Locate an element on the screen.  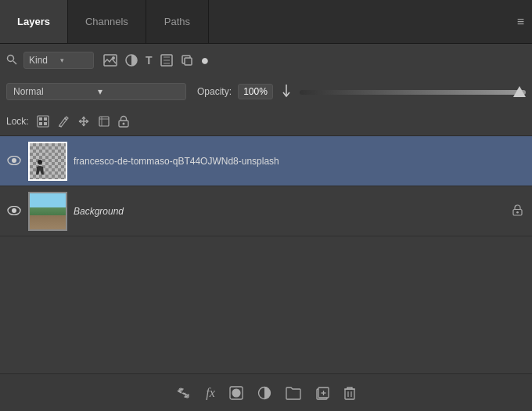
search-icon is located at coordinates (12, 61).